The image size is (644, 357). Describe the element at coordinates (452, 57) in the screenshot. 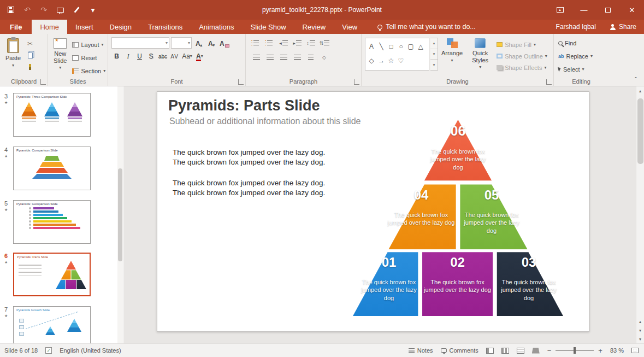

I see `arrange-button: Arrange ▾` at that location.